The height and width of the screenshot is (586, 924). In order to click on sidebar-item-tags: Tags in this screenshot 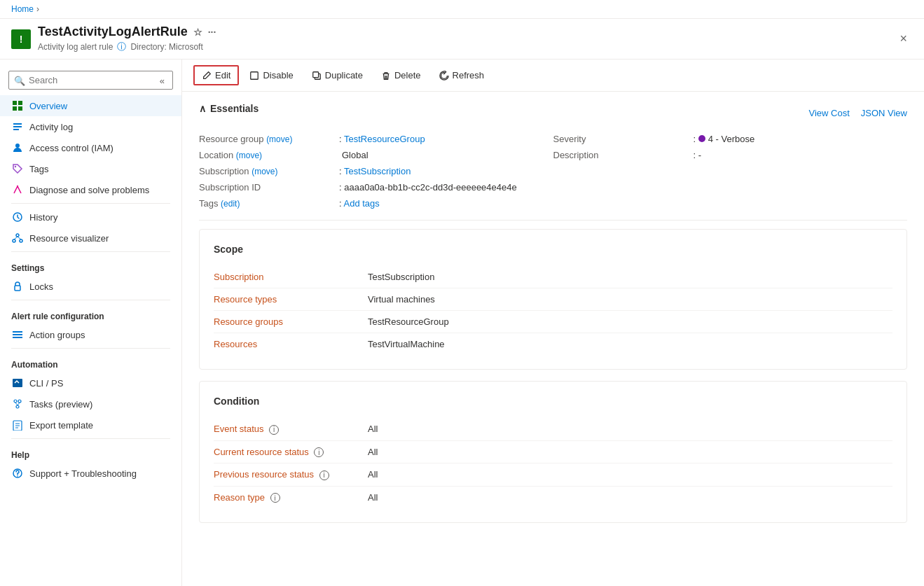, I will do `click(91, 169)`.